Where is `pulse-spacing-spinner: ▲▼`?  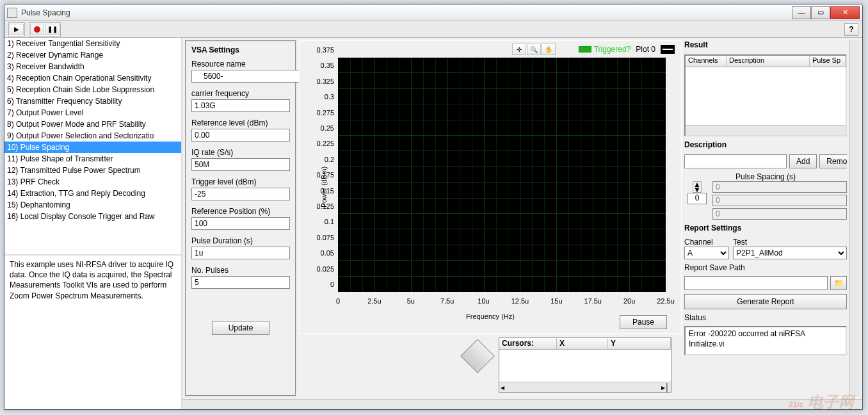
pulse-spacing-spinner: ▲▼ is located at coordinates (697, 187).